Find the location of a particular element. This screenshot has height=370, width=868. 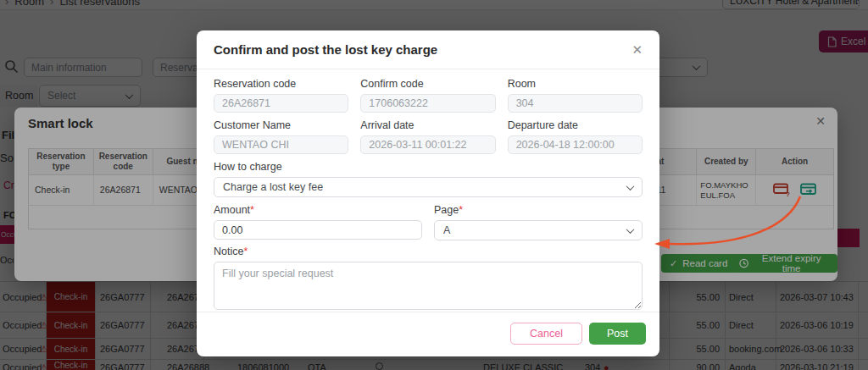

amount-field is located at coordinates (318, 230).